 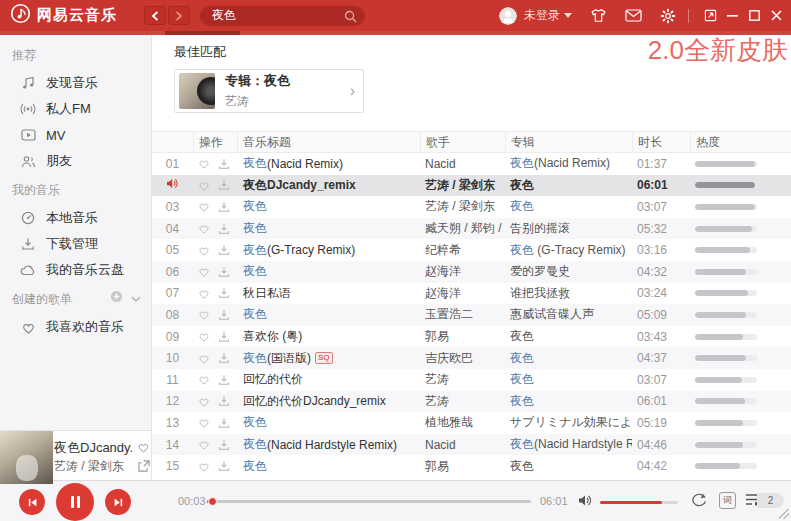 I want to click on now-playing-cover, so click(x=26, y=458).